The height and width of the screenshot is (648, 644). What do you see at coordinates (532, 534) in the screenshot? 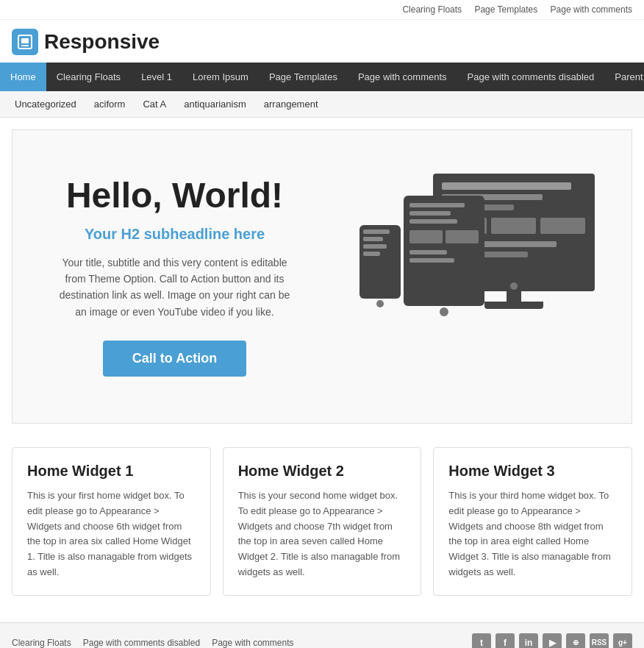
I see `widget-3-body: This is your third home widget box. To e…` at bounding box center [532, 534].